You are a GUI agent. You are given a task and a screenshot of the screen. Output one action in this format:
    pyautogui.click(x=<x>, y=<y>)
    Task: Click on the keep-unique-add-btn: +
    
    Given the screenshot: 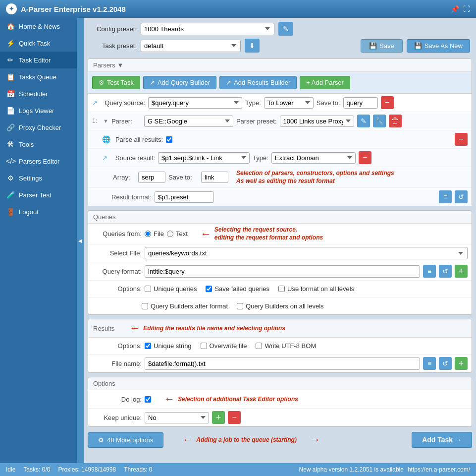 What is the action you would take?
    pyautogui.click(x=218, y=417)
    